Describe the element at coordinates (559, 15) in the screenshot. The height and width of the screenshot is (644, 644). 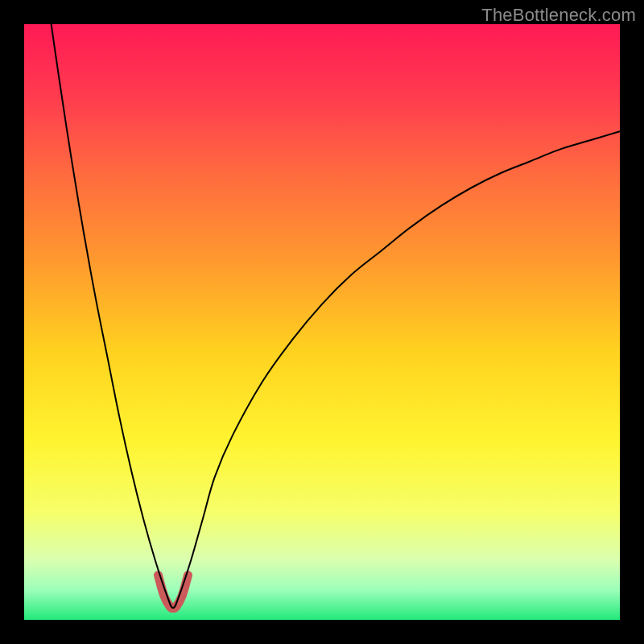
I see `watermark-text: TheBottleneck.com` at that location.